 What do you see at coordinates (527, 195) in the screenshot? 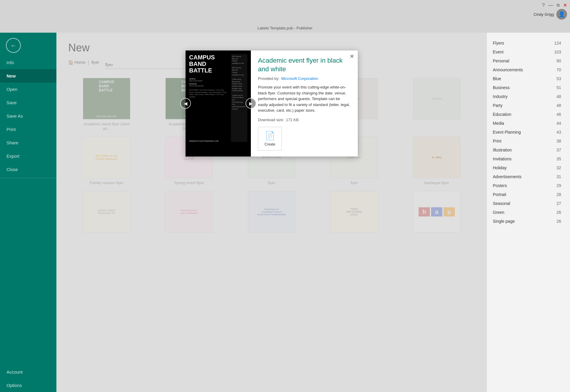
I see `category-item: Portrait28` at bounding box center [527, 195].